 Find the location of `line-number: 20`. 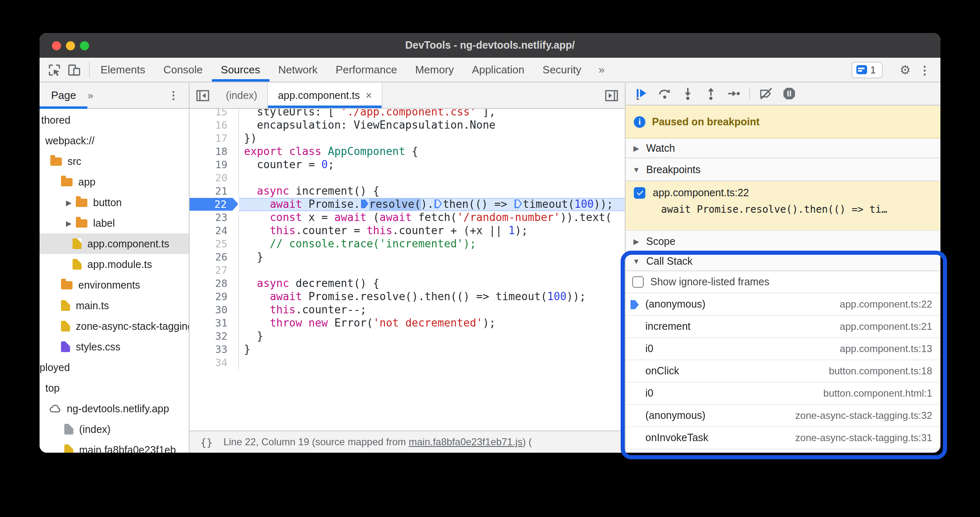

line-number: 20 is located at coordinates (214, 178).